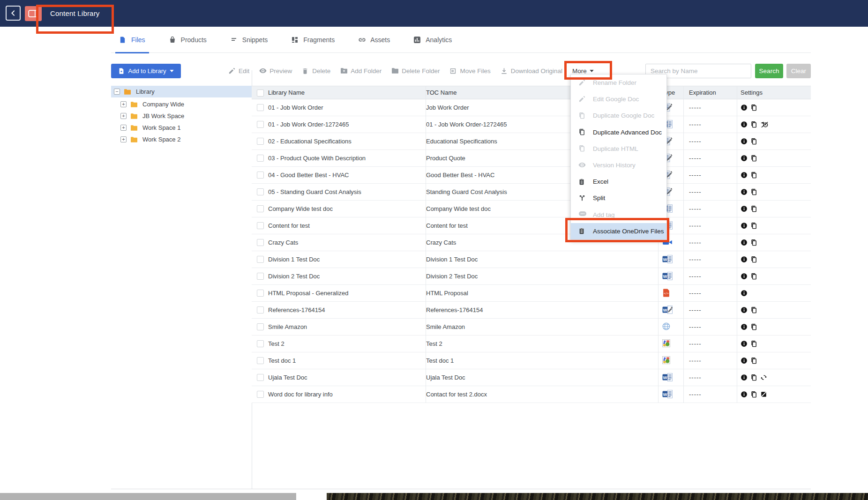 This screenshot has width=868, height=500. What do you see at coordinates (470, 71) in the screenshot?
I see `toolbar-move-files-button: Move Files` at bounding box center [470, 71].